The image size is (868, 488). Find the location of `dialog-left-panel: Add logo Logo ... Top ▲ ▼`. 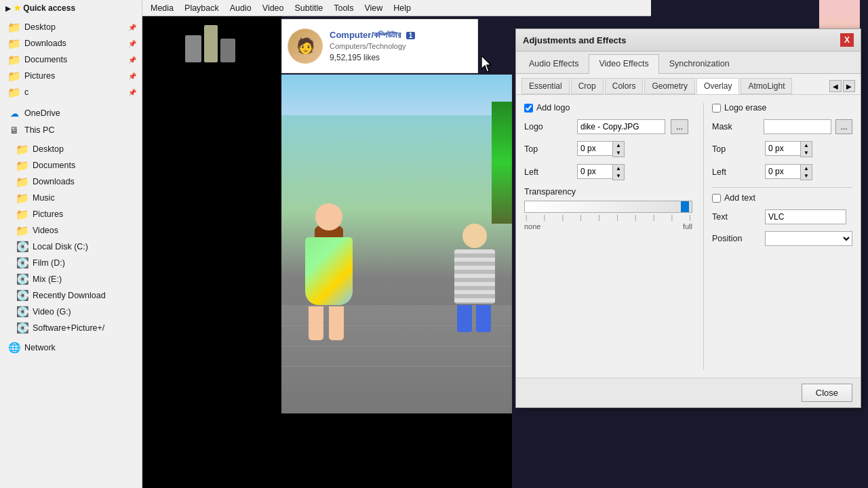

dialog-left-panel: Add logo Logo ... Top ▲ ▼ is located at coordinates (608, 237).